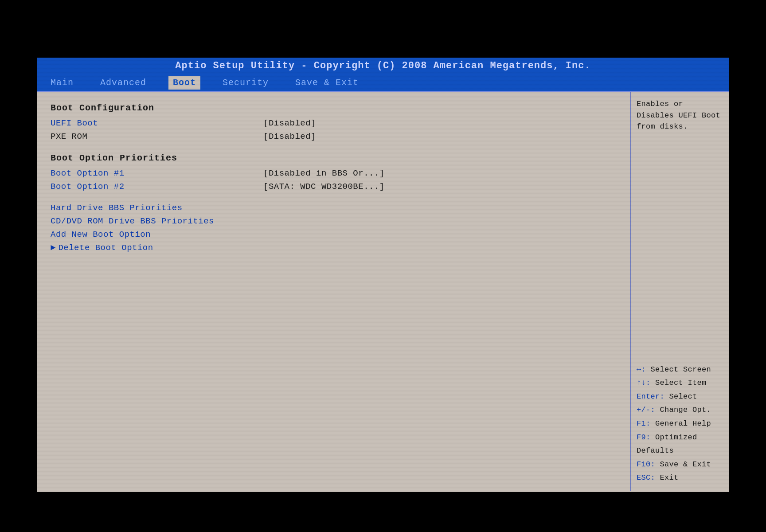  Describe the element at coordinates (680, 424) in the screenshot. I see `key-help: ↔: Select Screen↑↓: Select ItemEnter: Se…` at that location.